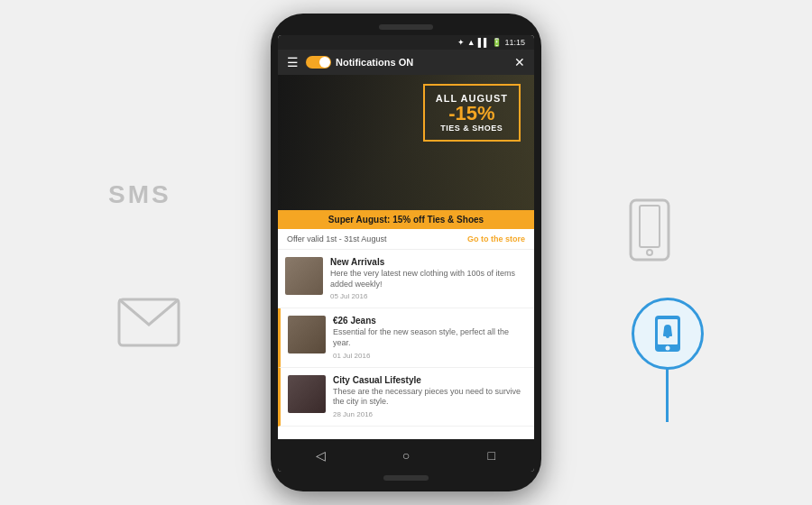 Image resolution: width=812 pixels, height=505 pixels. I want to click on banner-area: ALL AUGUST -15% TIES & SHOES, so click(406, 142).